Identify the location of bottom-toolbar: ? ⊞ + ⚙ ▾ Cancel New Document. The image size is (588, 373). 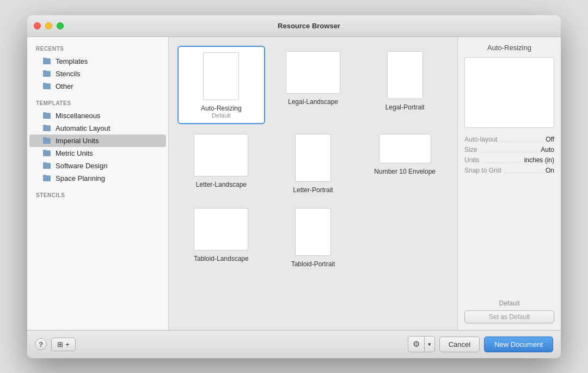
(294, 344).